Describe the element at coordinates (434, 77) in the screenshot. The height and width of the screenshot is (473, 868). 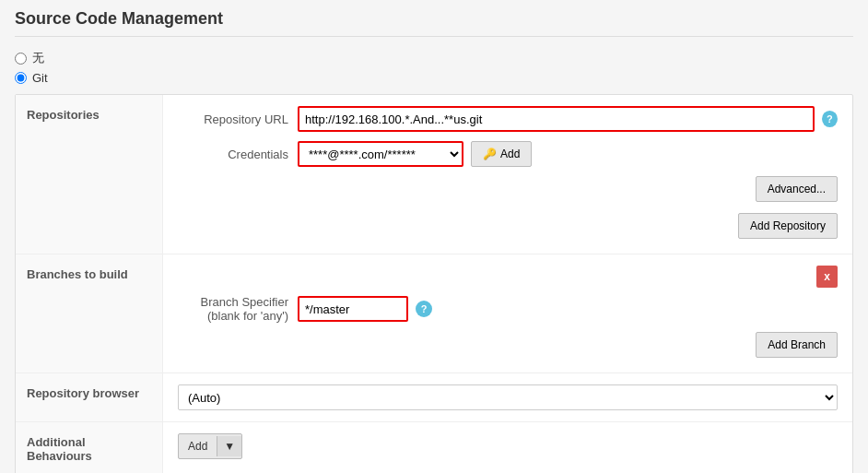
I see `radio-git: Git` at that location.